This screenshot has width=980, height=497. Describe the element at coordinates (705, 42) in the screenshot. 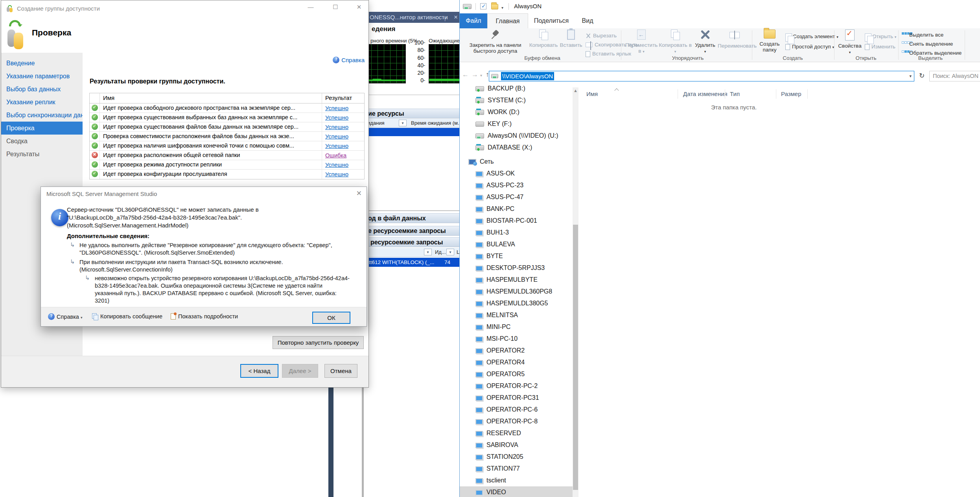

I see `delete-button: Удалить▾` at that location.